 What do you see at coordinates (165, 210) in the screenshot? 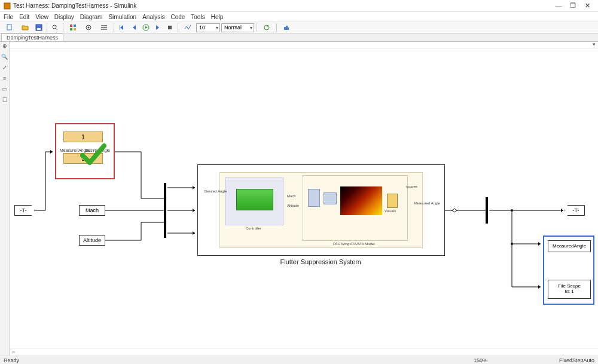
I see `mux-left` at bounding box center [165, 210].